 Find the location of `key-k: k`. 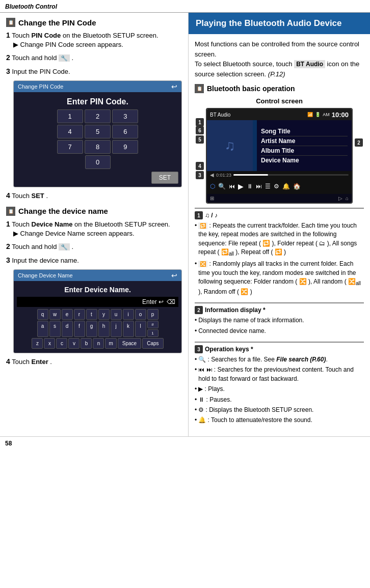

key-k: k is located at coordinates (128, 329).